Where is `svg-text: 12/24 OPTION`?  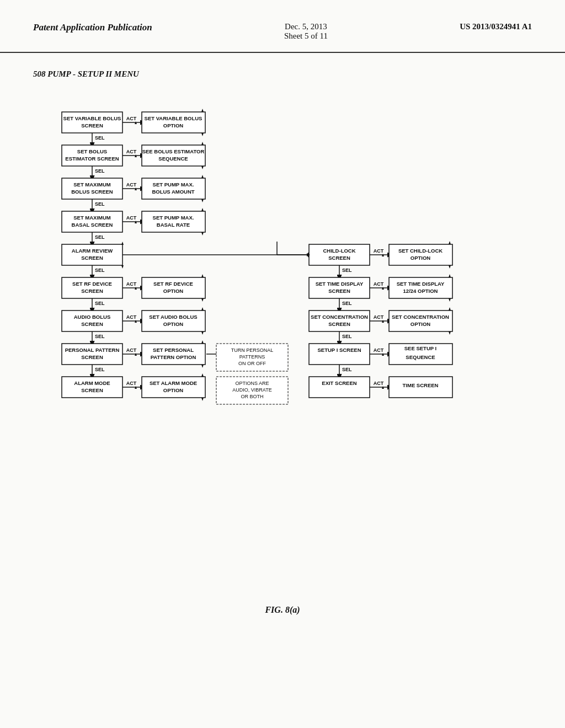
svg-text: 12/24 OPTION is located at coordinates (420, 291).